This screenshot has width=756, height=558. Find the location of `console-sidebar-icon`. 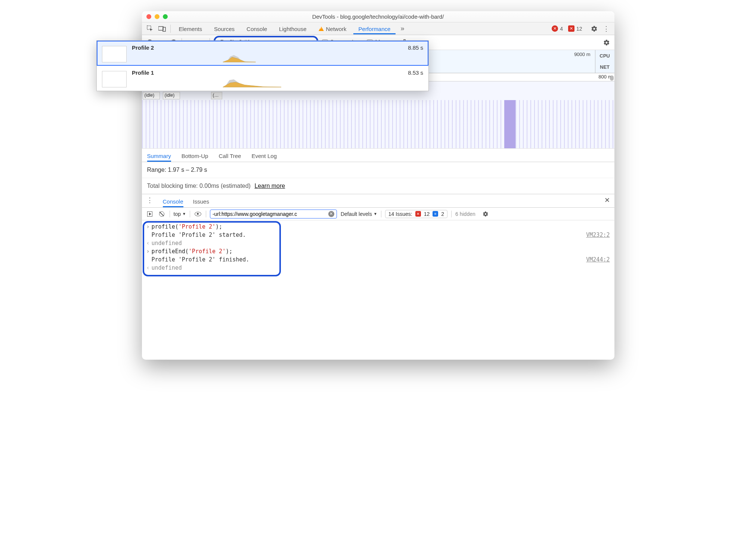

console-sidebar-icon is located at coordinates (150, 214).